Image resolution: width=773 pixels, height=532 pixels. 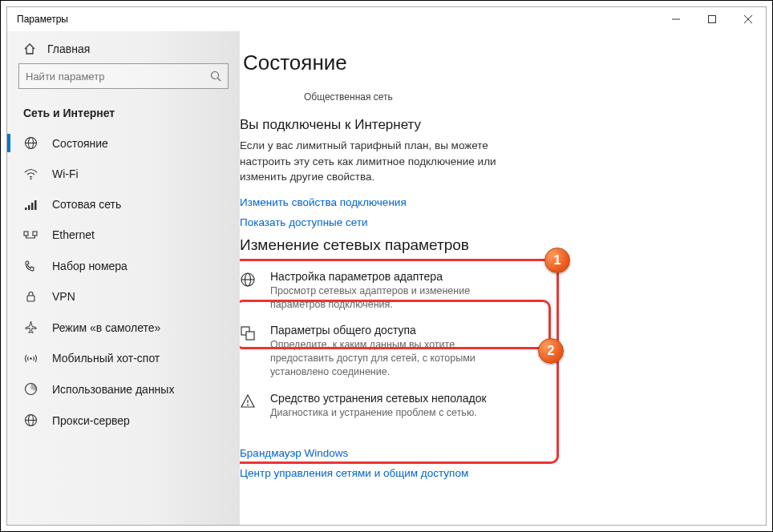 What do you see at coordinates (747, 19) in the screenshot?
I see `close-button` at bounding box center [747, 19].